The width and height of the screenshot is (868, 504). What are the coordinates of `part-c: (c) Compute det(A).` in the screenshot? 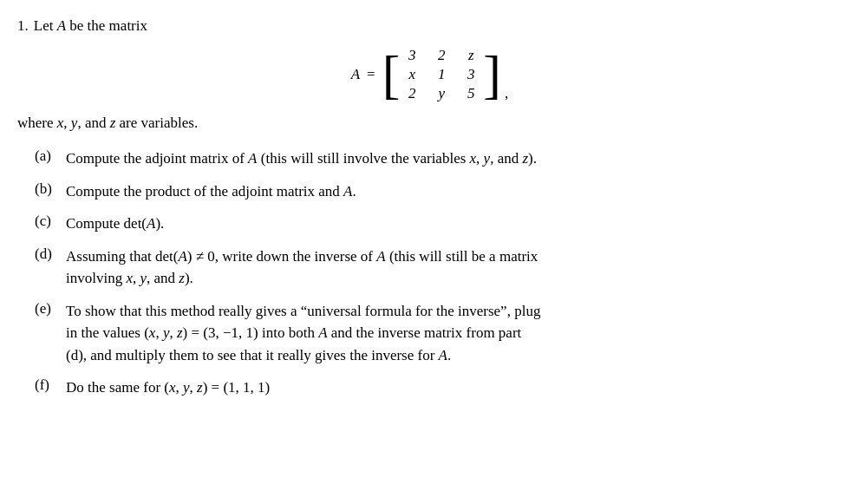 It's located at (430, 224).